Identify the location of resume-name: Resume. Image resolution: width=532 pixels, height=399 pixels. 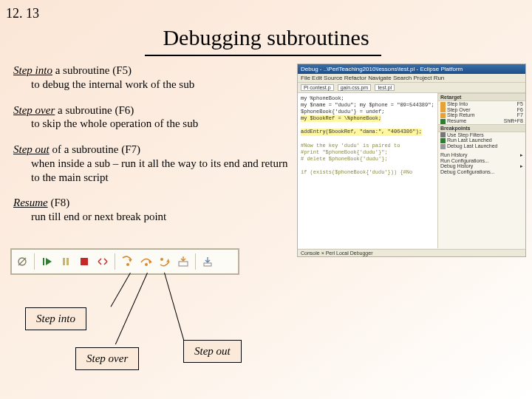
(31, 202).